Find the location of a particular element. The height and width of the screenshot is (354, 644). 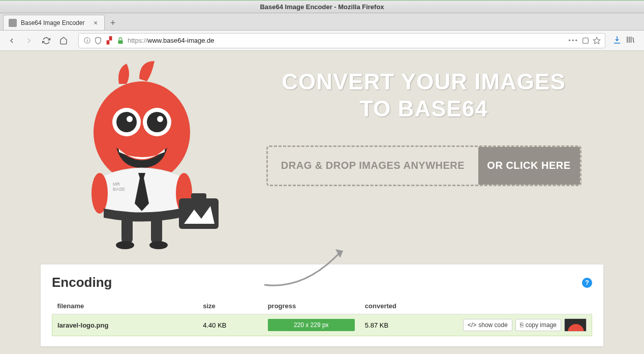

shield-icon is located at coordinates (98, 41).